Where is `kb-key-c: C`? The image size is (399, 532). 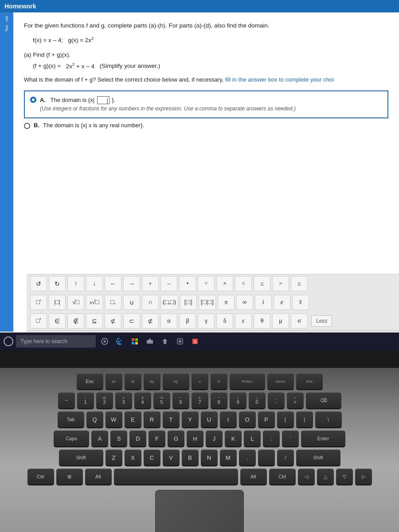
kb-key-c: C is located at coordinates (152, 458).